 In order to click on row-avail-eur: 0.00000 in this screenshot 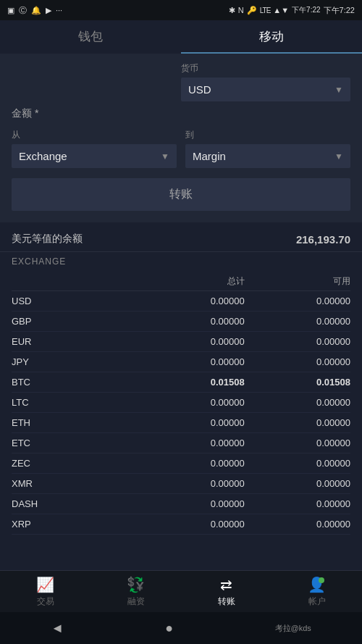, I will do `click(298, 342)`.